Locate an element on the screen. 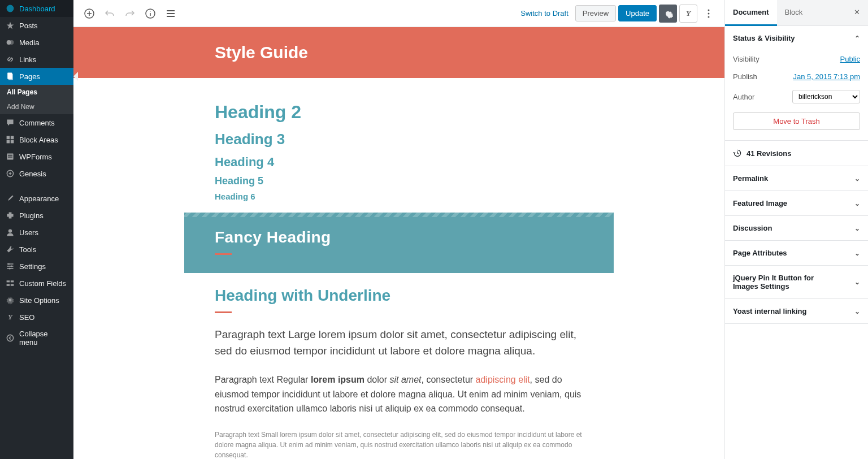 The height and width of the screenshot is (459, 868). add-block-button is located at coordinates (89, 14).